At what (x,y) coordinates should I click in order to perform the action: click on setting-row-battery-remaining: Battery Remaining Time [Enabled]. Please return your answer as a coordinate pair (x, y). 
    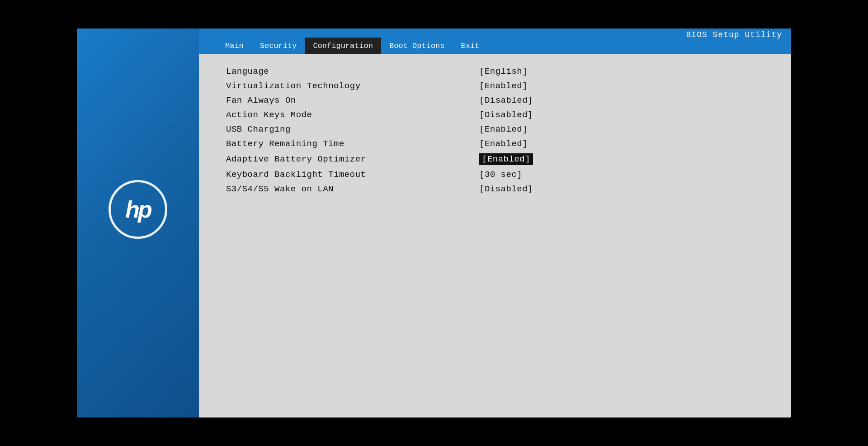
    Looking at the image, I should click on (495, 144).